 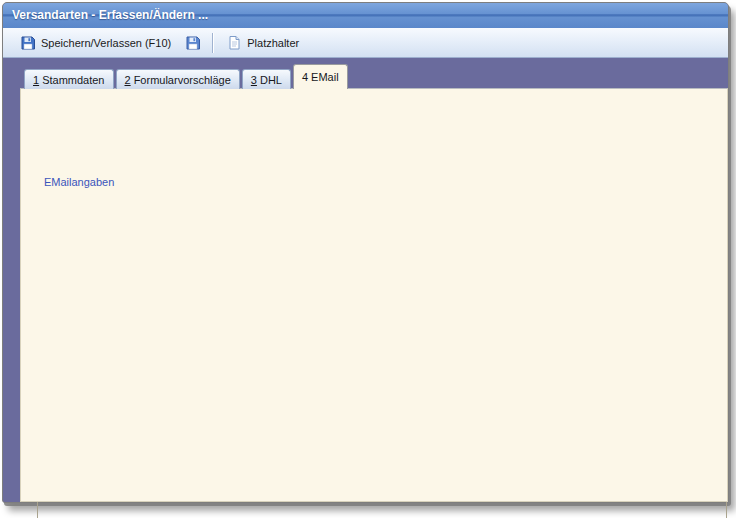 What do you see at coordinates (193, 43) in the screenshot?
I see `save-button` at bounding box center [193, 43].